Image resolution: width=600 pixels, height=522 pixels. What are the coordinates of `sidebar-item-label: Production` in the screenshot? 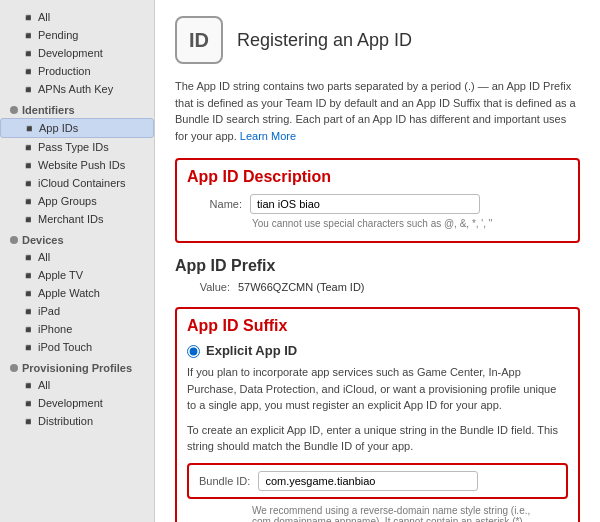 It's located at (64, 71).